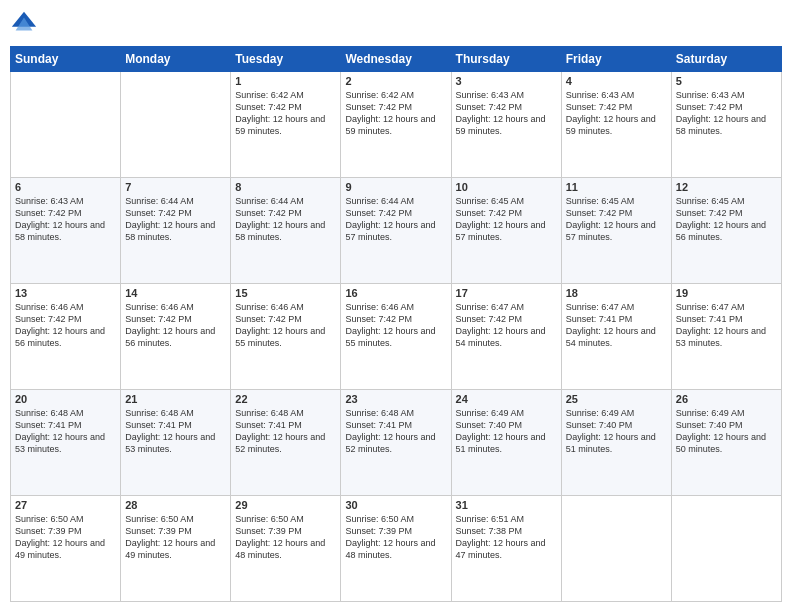 This screenshot has height=612, width=792. I want to click on calendar-header-row: SundayMondayTuesdayWednesdayThursdayFrid…, so click(396, 60).